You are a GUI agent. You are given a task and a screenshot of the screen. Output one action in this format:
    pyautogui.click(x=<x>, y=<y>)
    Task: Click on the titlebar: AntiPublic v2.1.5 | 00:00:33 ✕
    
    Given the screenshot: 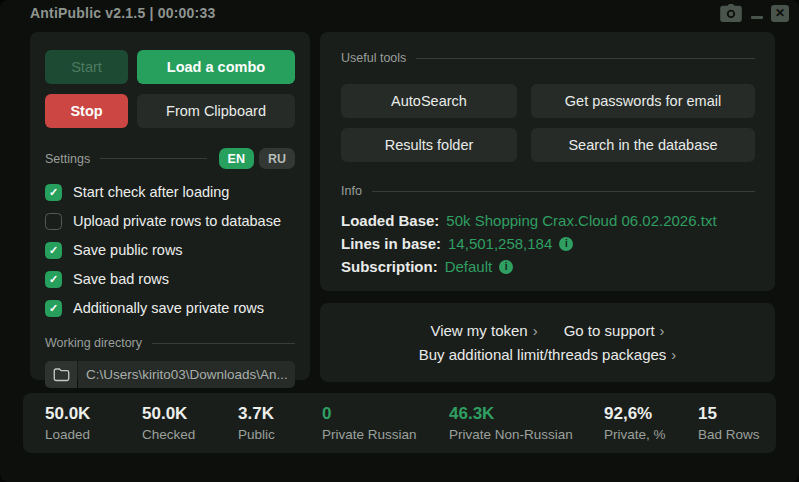 What is the action you would take?
    pyautogui.click(x=400, y=13)
    